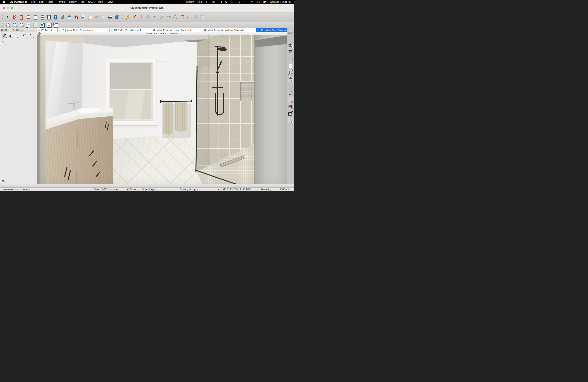 This screenshot has width=588, height=382. I want to click on focus-moon-icon, so click(226, 2).